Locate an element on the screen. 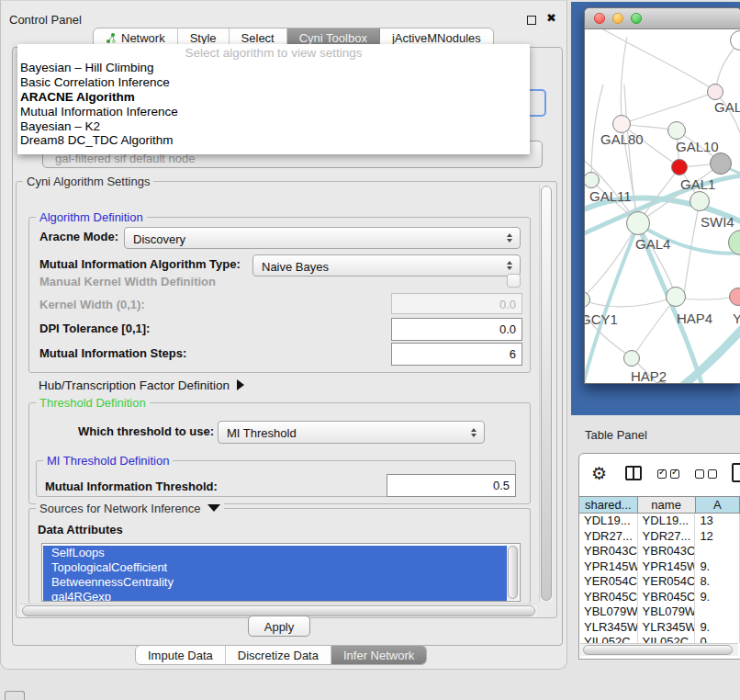  mac-zoom-button is located at coordinates (636, 18).